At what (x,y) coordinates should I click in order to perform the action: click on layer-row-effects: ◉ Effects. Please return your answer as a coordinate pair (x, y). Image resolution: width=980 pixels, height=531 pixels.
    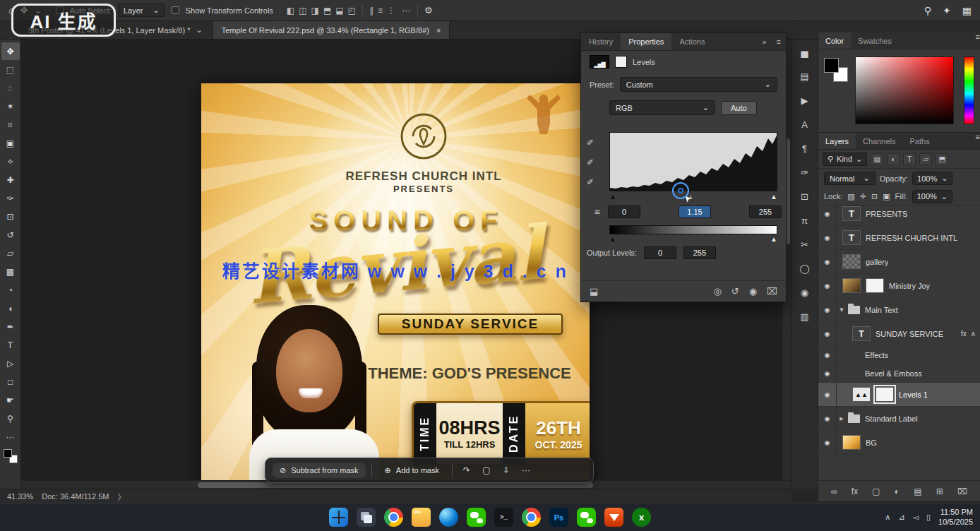
    Looking at the image, I should click on (900, 355).